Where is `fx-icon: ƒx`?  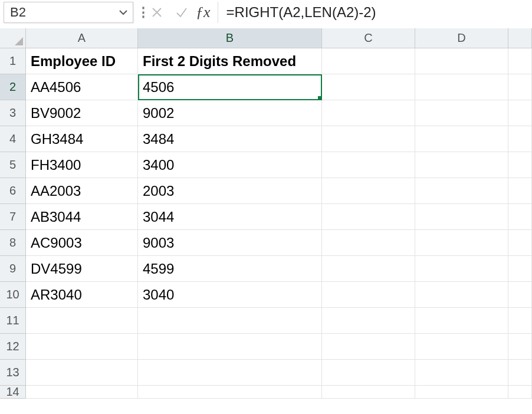 fx-icon: ƒx is located at coordinates (205, 12).